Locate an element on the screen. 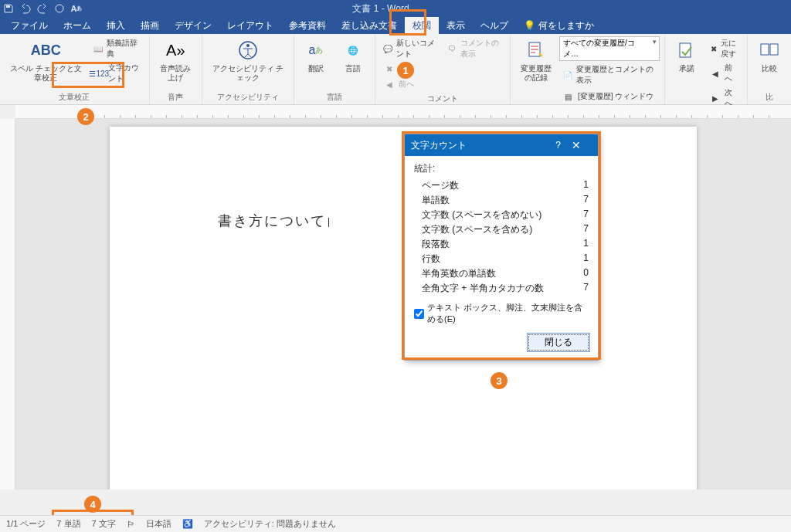 Image resolution: width=791 pixels, height=532 pixels. new-comment-button: 💬 新しいコメント is located at coordinates (411, 49).